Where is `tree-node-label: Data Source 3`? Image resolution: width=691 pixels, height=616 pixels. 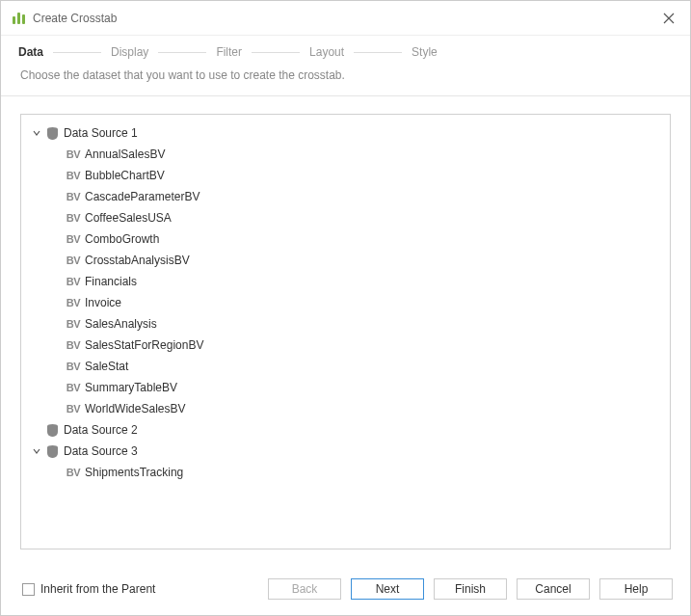 tree-node-label: Data Source 3 is located at coordinates (100, 451).